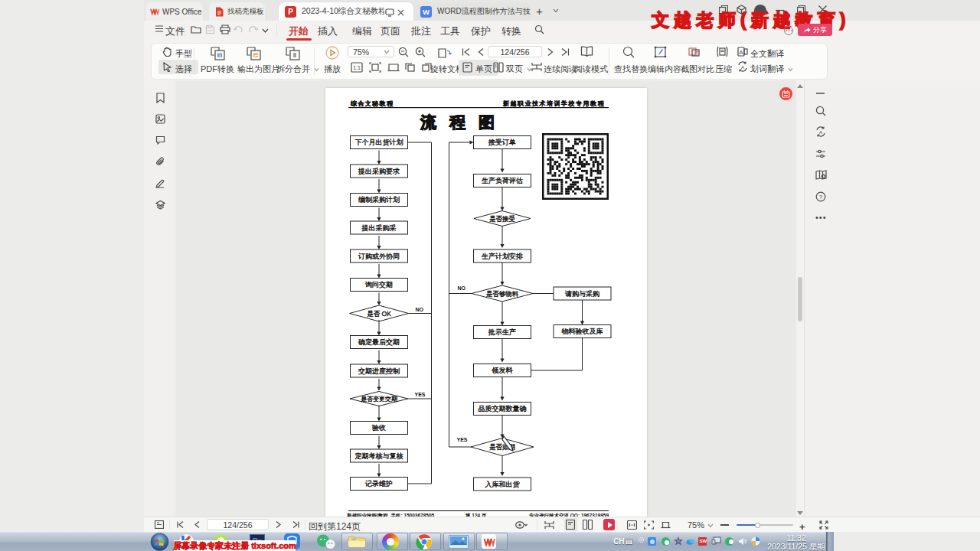 The image size is (980, 551). What do you see at coordinates (379, 314) in the screenshot?
I see `svg-text: 是否 OK` at bounding box center [379, 314].